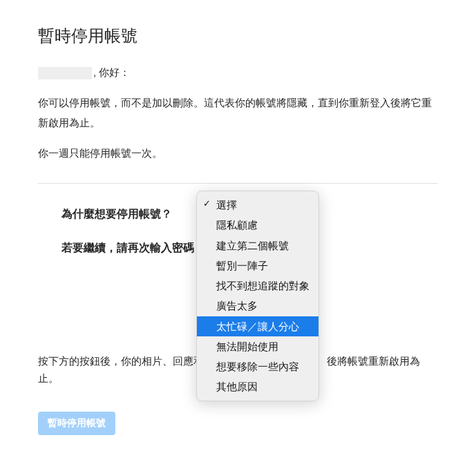  What do you see at coordinates (121, 361) in the screenshot?
I see `below-text-prefix: 按下方的按鈕後，你的相片、回應和` at bounding box center [121, 361].